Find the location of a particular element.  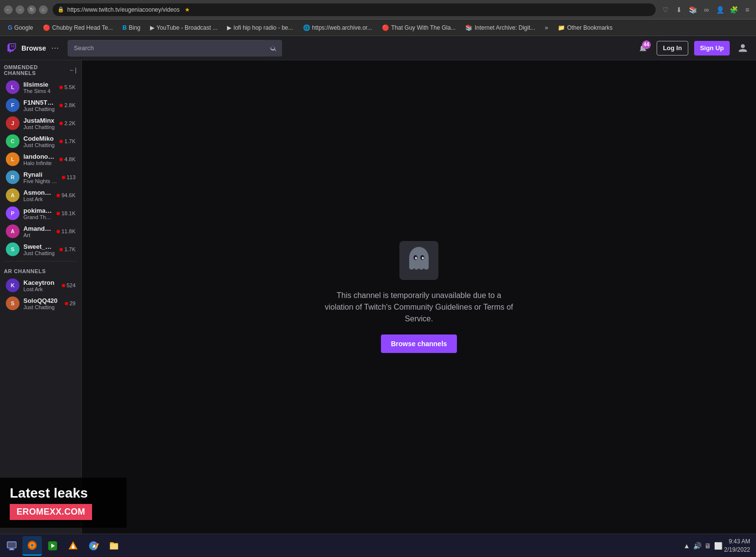

twitch-header: Browse ⋯ 44 Log In Sign Up is located at coordinates (378, 48).